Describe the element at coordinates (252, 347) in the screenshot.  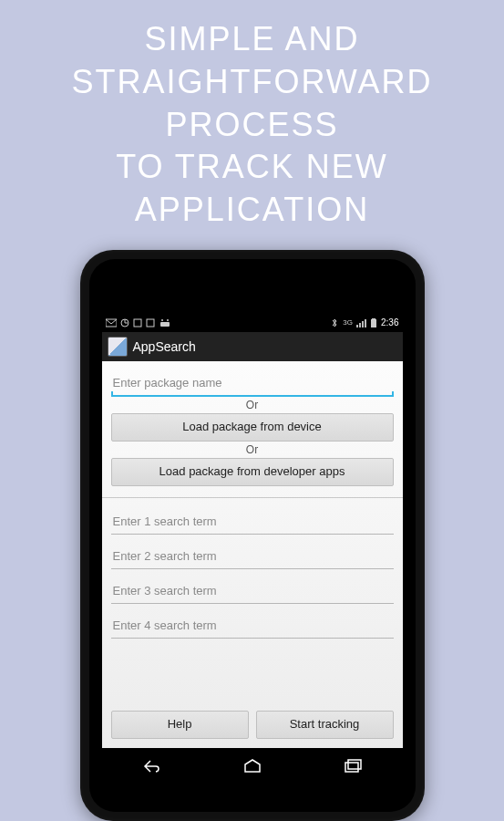
I see `action-bar: AppSearch` at that location.